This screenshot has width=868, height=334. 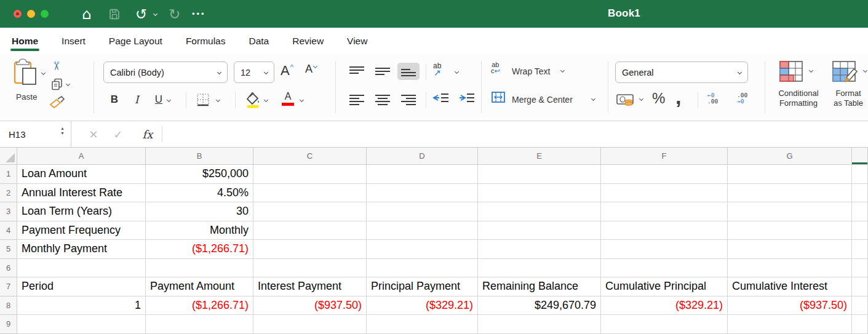 What do you see at coordinates (81, 325) in the screenshot?
I see `cell-a9` at bounding box center [81, 325].